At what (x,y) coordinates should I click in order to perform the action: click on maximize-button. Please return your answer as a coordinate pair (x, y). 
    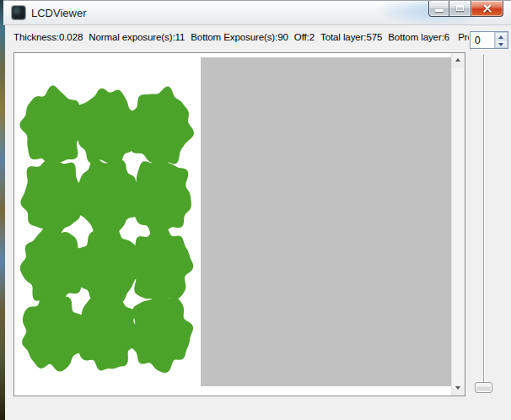
    Looking at the image, I should click on (460, 8).